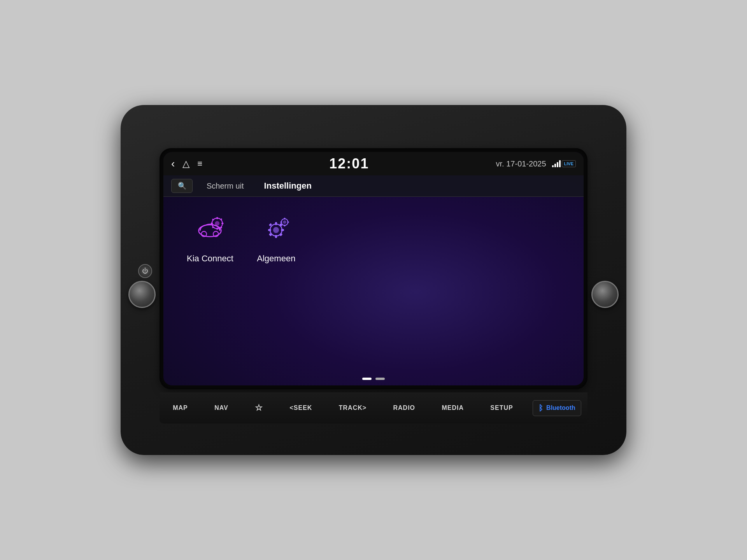 The width and height of the screenshot is (747, 560). Describe the element at coordinates (352, 408) in the screenshot. I see `track-fwd-button: TRACK>` at that location.